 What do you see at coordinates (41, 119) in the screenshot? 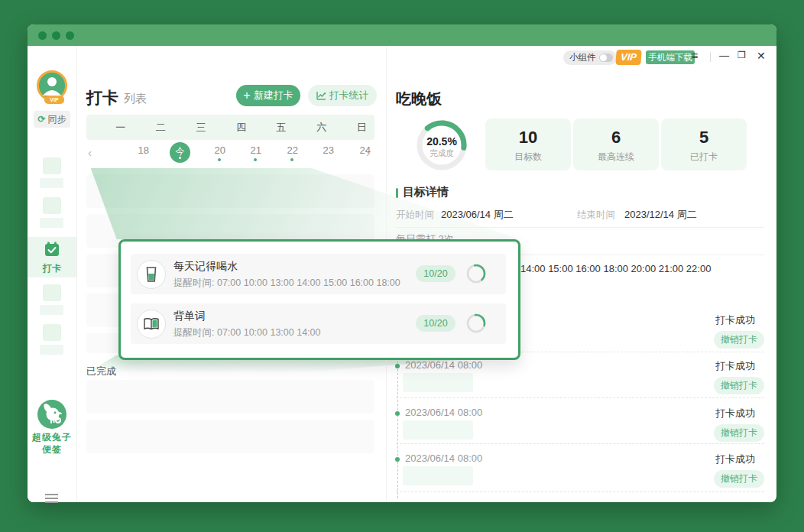
I see `refresh-icon: ⟳` at bounding box center [41, 119].